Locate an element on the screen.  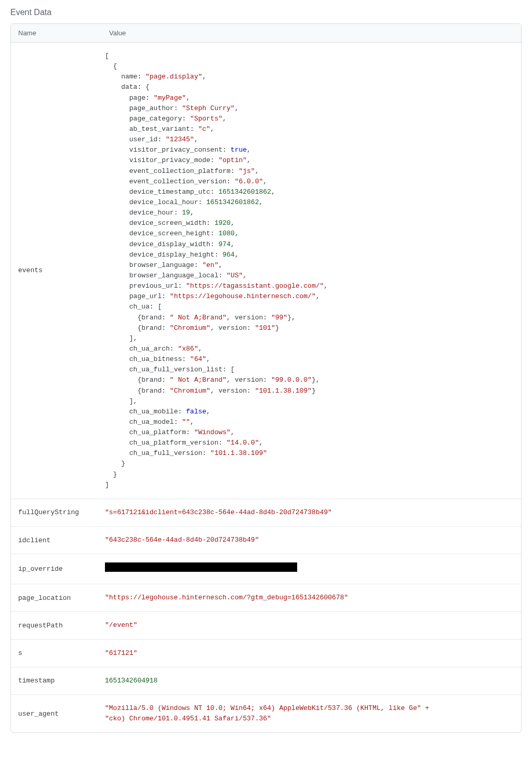
cell-name: s is located at coordinates (56, 653).